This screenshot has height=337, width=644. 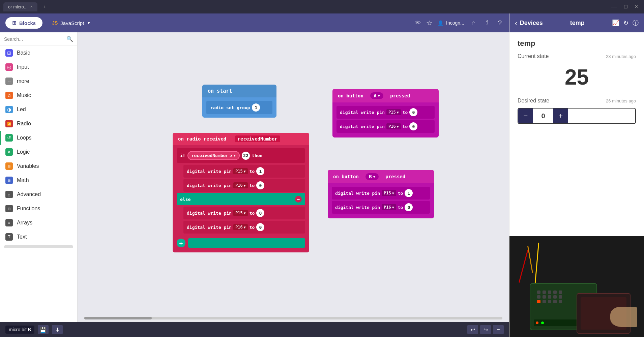 What do you see at coordinates (209, 213) in the screenshot?
I see `digital-write-label-3: digital write pin` at bounding box center [209, 213].